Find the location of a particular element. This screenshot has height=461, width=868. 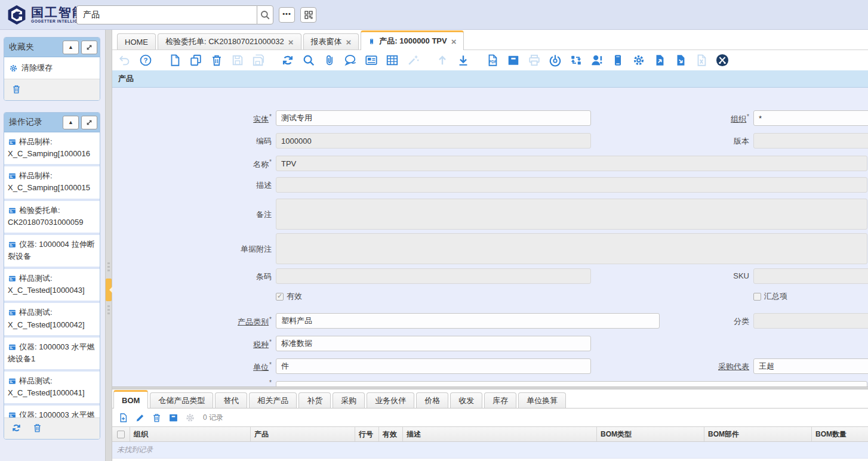

history-collapse-button: ▲ is located at coordinates (70, 123).